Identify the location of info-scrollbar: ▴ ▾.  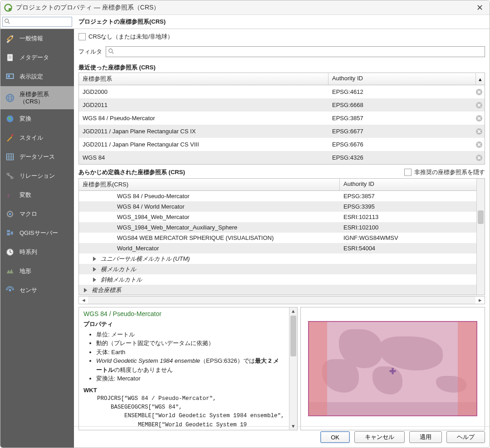
(293, 369).